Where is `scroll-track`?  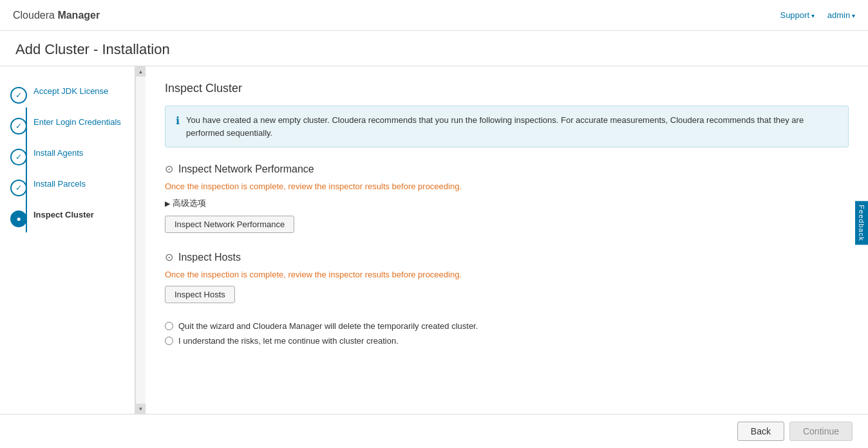 scroll-track is located at coordinates (140, 240).